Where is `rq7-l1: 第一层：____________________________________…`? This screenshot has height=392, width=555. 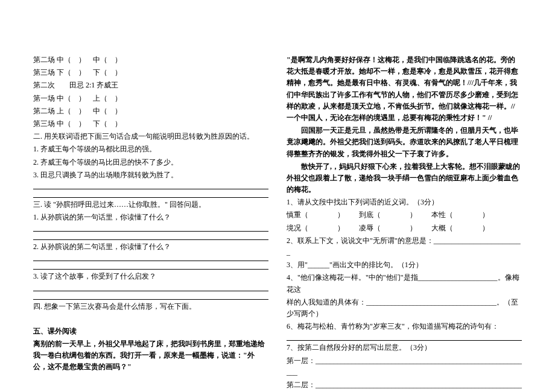 rq7-l1: 第一层：____________________________________… is located at coordinates (404, 367).